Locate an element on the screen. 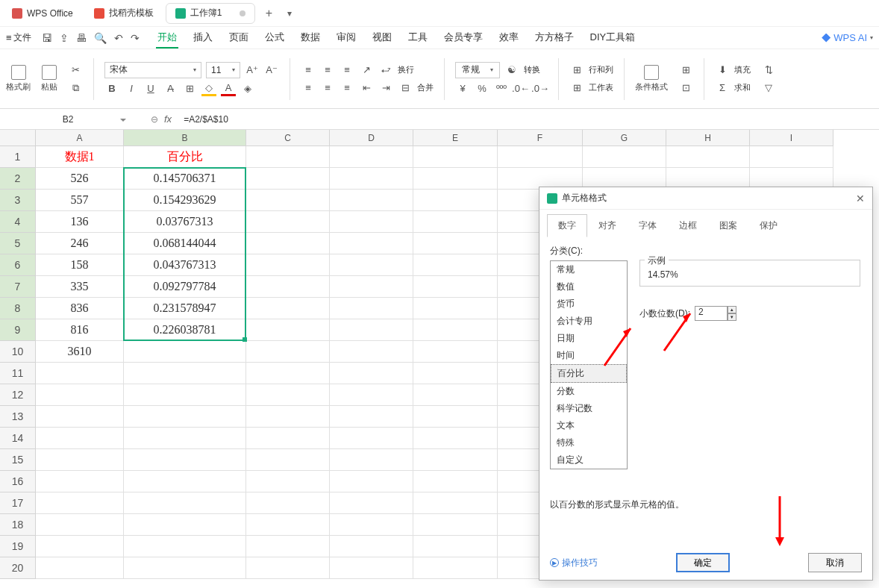 This screenshot has height=588, width=879. cell-D7 is located at coordinates (372, 287).